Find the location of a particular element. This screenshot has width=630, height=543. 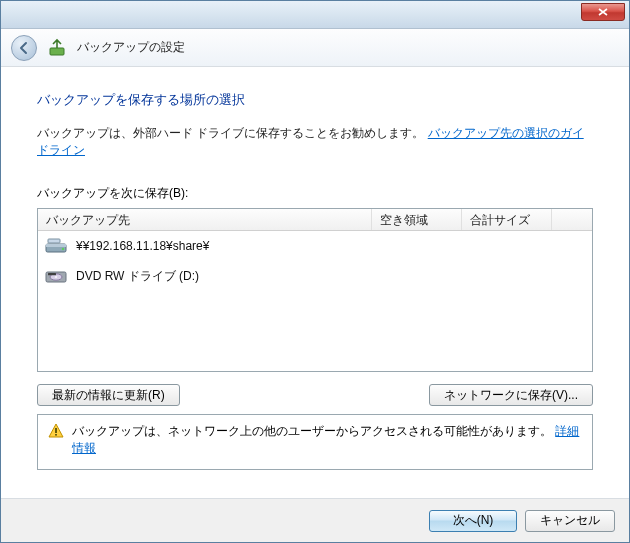

warning-panel: バックアップは、ネットワーク上の他のユーザーからアクセスされる可能性があります。… is located at coordinates (315, 442).